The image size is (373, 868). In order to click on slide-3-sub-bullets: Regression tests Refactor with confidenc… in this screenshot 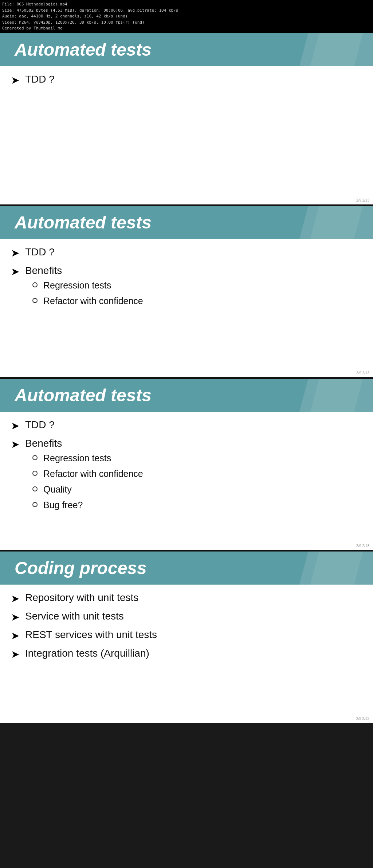, I will do `click(88, 482)`.